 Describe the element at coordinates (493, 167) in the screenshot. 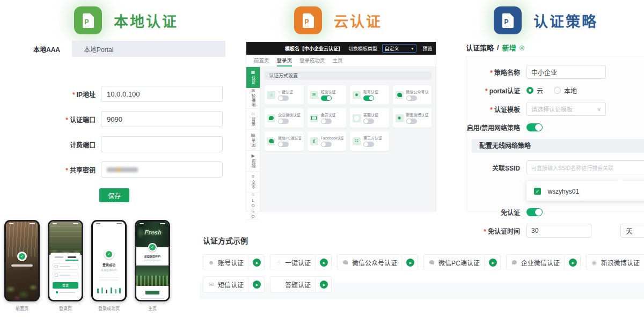

I see `field-label: 关联SSID` at that location.